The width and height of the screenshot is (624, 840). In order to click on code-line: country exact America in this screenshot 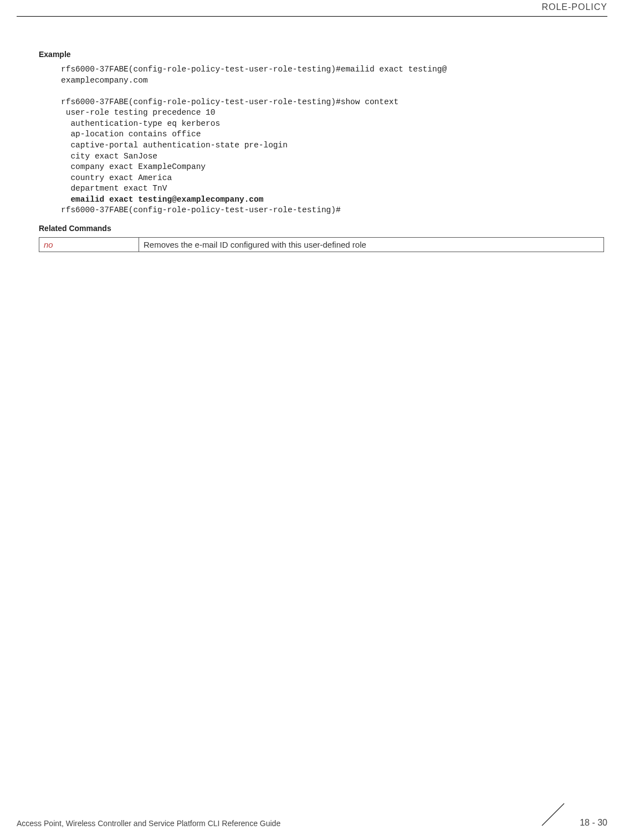, I will do `click(116, 178)`.